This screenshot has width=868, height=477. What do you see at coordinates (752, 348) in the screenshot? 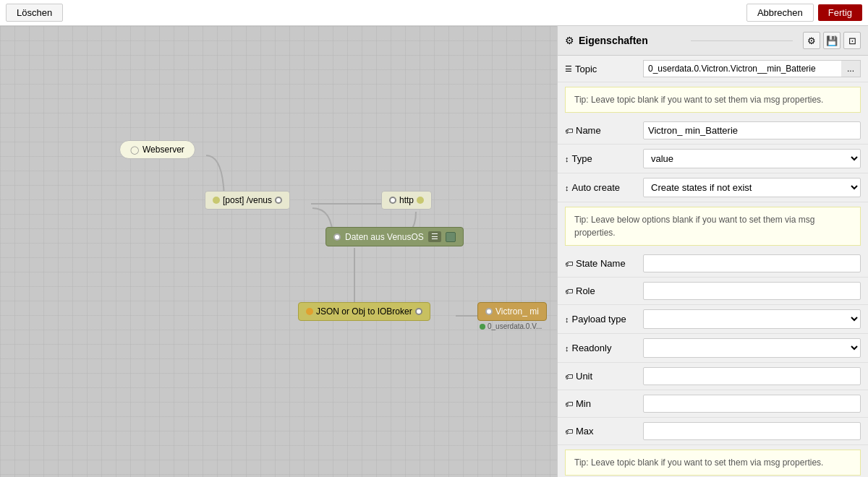
I see `readonly-select: true false` at bounding box center [752, 348].